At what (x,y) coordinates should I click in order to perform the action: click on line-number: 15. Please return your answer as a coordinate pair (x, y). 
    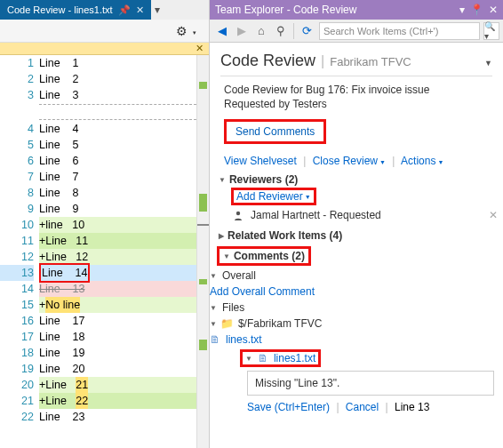
    Looking at the image, I should click on (17, 305).